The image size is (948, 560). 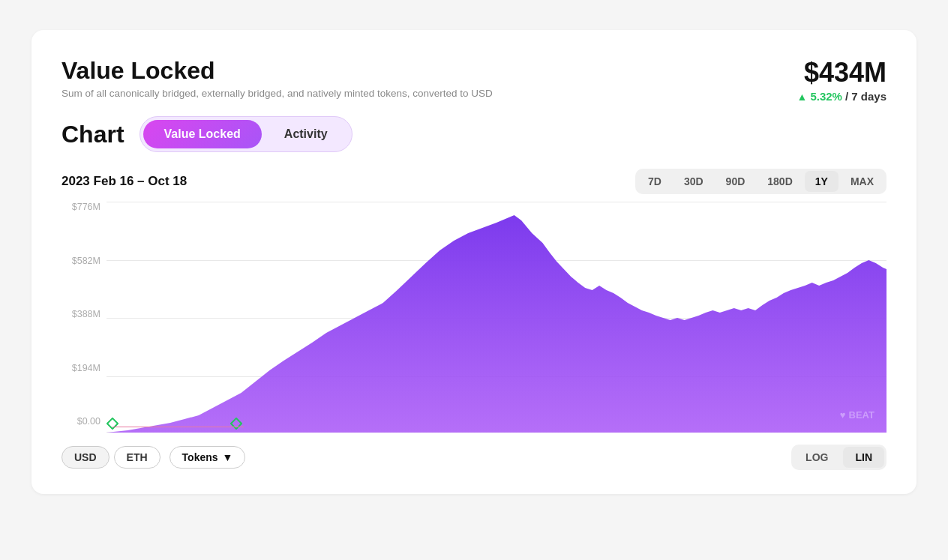 What do you see at coordinates (278, 93) in the screenshot?
I see `subtitle: Sum of all canonically bridged, external…` at bounding box center [278, 93].